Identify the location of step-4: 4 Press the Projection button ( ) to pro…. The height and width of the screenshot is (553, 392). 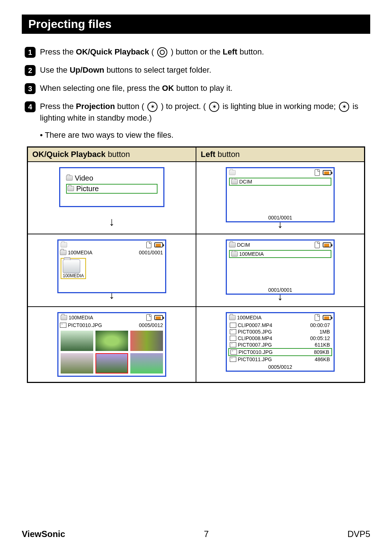
(197, 112).